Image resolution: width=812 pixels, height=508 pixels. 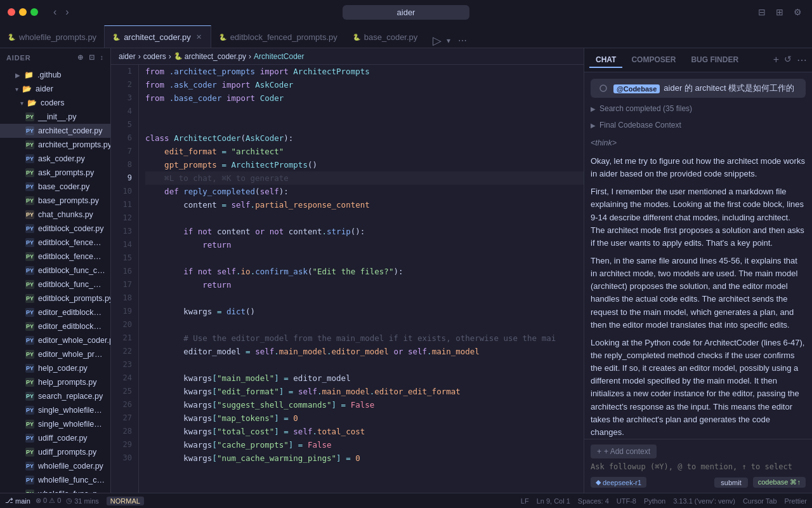 What do you see at coordinates (55, 257) in the screenshot?
I see `sidebar-item-editblock-fenced-pr: PY editblock_fenced_pr...` at bounding box center [55, 257].